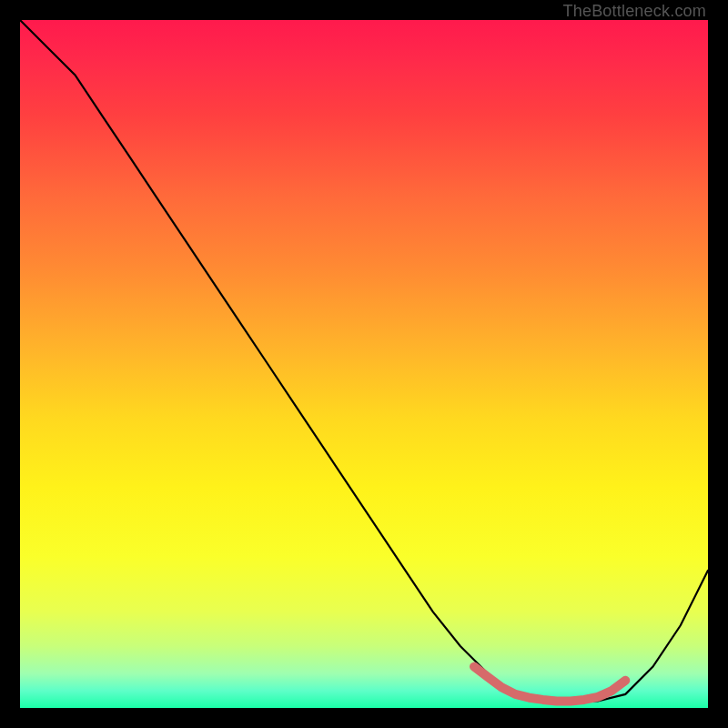 Image resolution: width=728 pixels, height=728 pixels. I want to click on watermark-text: TheBottleneck.com, so click(635, 11).